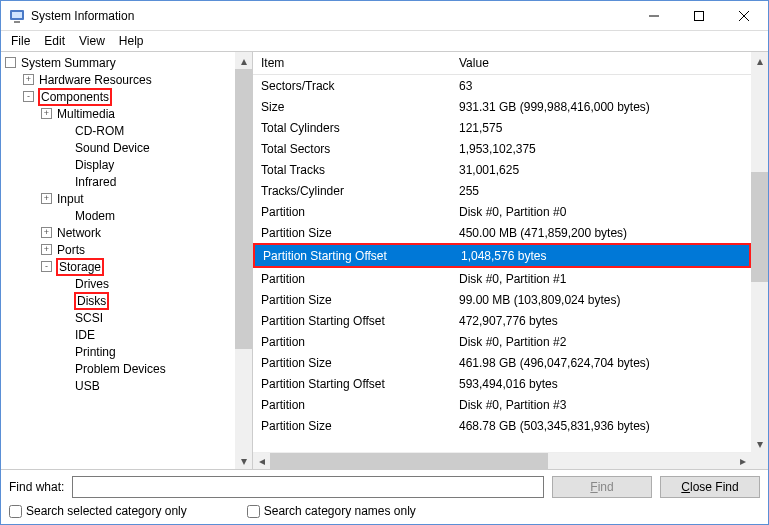 The height and width of the screenshot is (525, 769). What do you see at coordinates (352, 63) in the screenshot?
I see `column-item: Item` at bounding box center [352, 63].